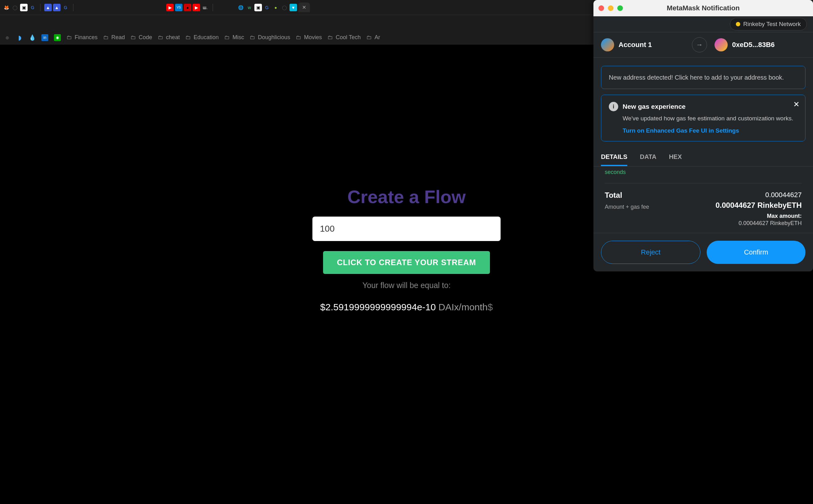 This screenshot has width=813, height=504. Describe the element at coordinates (6, 7) in the screenshot. I see `tab-favicon: 🦊` at that location.